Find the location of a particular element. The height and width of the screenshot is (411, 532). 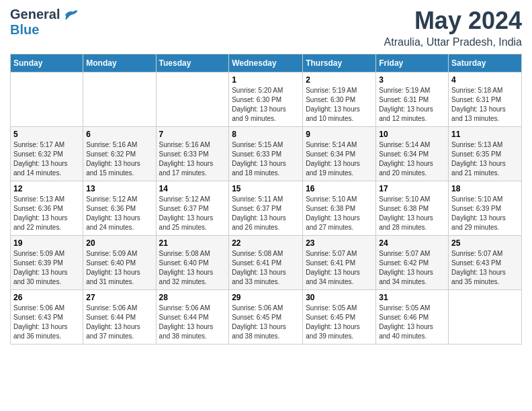

day-info: Sunrise: 5:09 AM Sunset: 6:40 PM Dayligh… is located at coordinates (120, 268).